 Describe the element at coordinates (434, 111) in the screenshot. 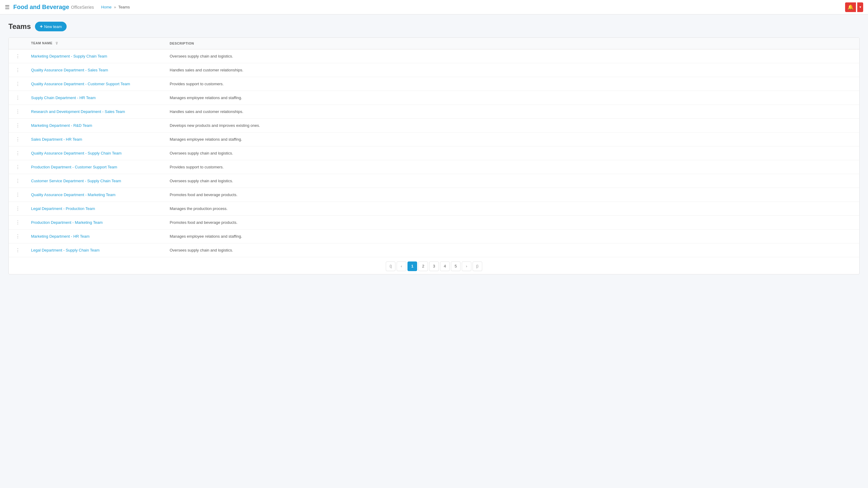

I see `table-row: ⋮Research and Development Department - S…` at that location.